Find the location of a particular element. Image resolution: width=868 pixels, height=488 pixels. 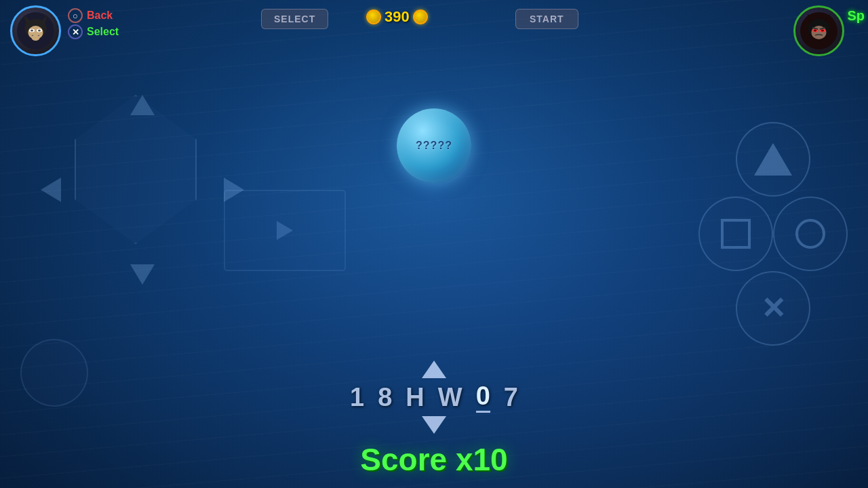

left-analog-button is located at coordinates (54, 373).